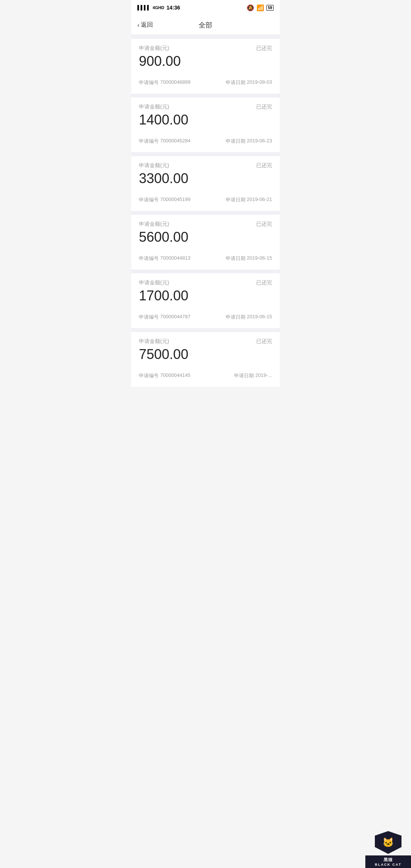 The image size is (411, 868). What do you see at coordinates (206, 301) in the screenshot?
I see `record-card: 申请金额(元) 已还完 1700.00 申请编号 70000044787 申请日…` at bounding box center [206, 301].